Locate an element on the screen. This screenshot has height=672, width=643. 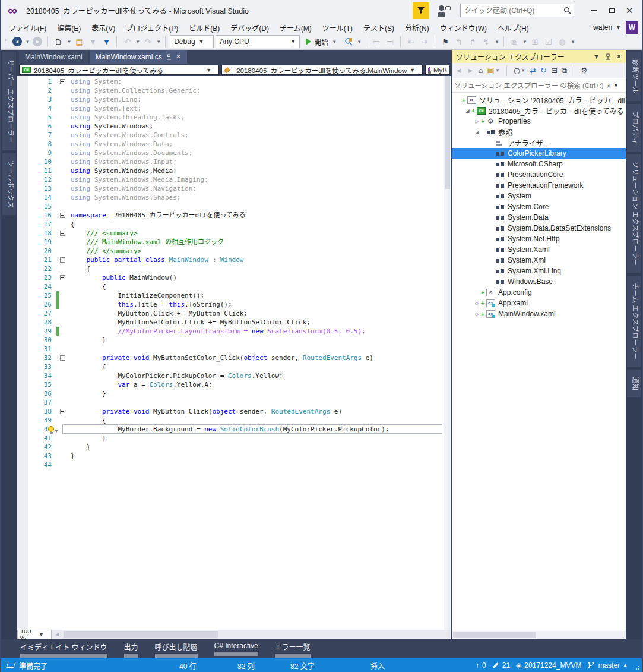
editor-zoom-combo: 100 %▼ is located at coordinates (34, 635).